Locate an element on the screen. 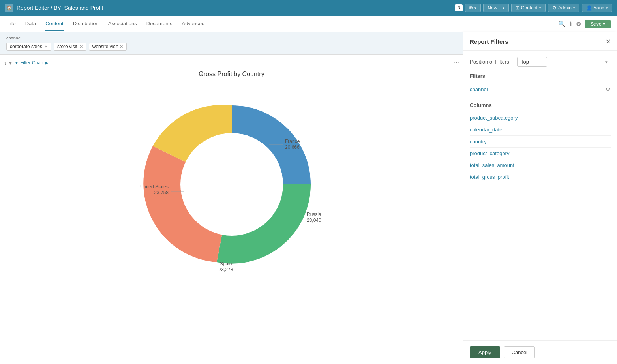 The height and width of the screenshot is (364, 617). column-calendar-date: calendar_date is located at coordinates (540, 130).